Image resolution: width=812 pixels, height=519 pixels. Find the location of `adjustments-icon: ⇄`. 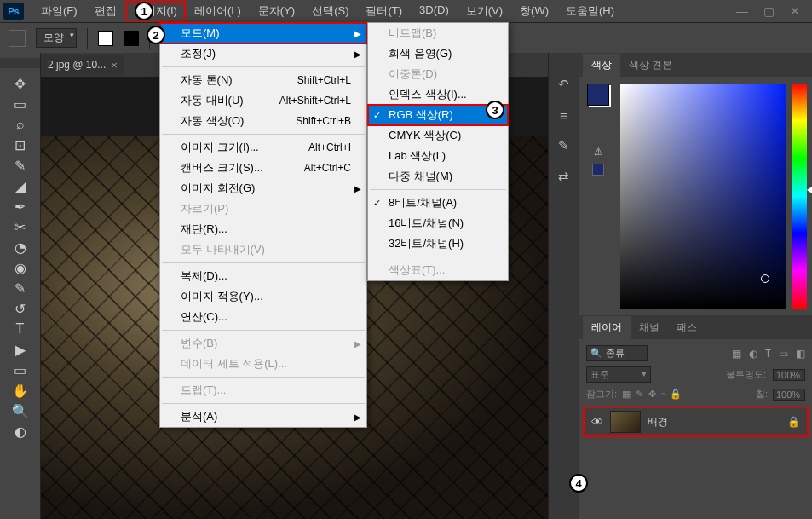

adjustments-icon: ⇄ is located at coordinates (564, 176).